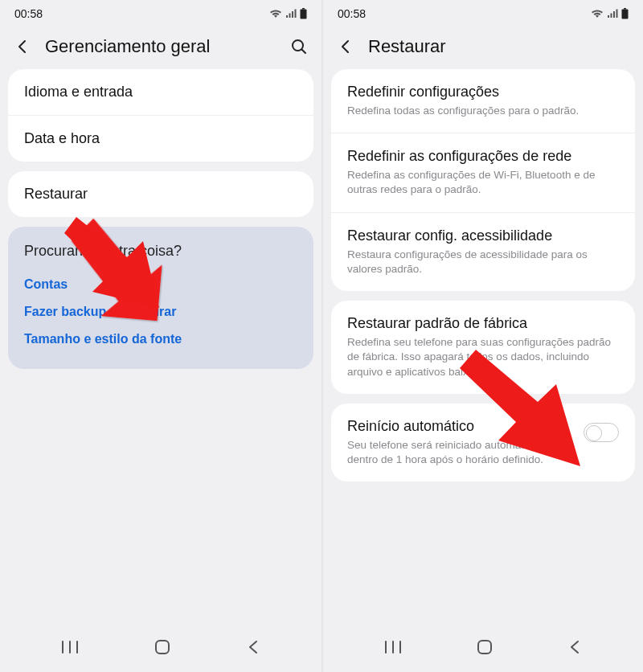 This screenshot has height=672, width=643. Describe the element at coordinates (483, 156) in the screenshot. I see `row-title: Redefinir as configurações de rede` at that location.